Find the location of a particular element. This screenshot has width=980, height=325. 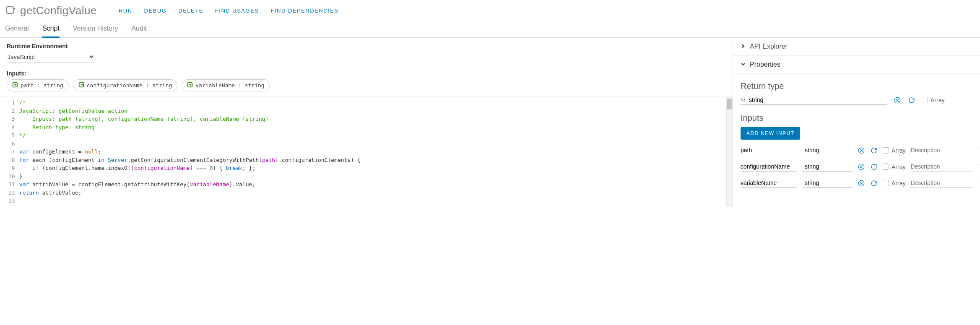

return-type-label: Return type is located at coordinates (856, 86).